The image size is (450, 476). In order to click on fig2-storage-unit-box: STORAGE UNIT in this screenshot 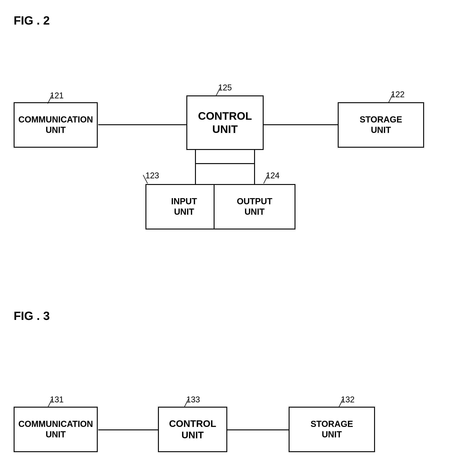, I will do `click(381, 125)`.